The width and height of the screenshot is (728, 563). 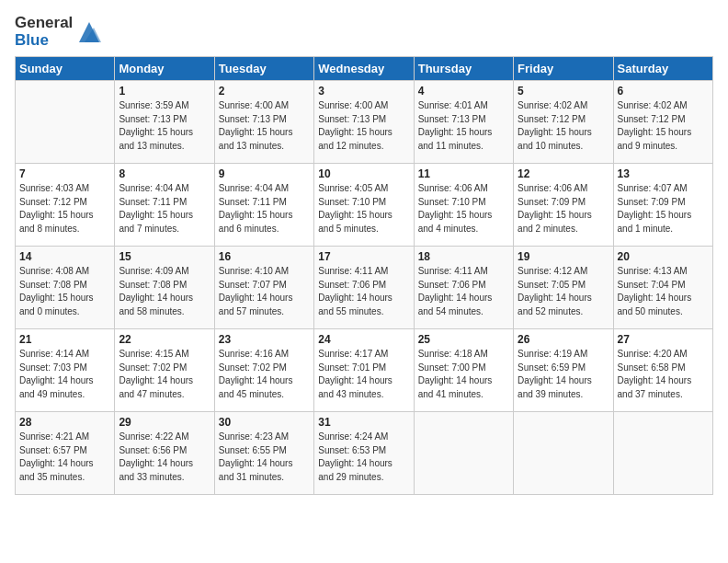 I want to click on day-info: Sunrise: 4:15 AM Sunset: 7:02 PM Dayligh…, so click(x=164, y=374).